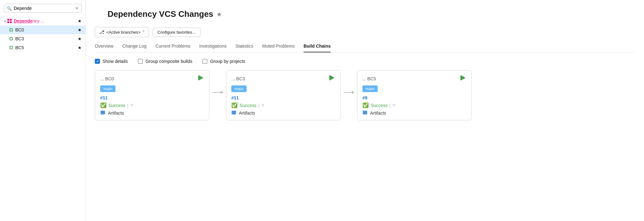 The image size is (644, 221). What do you see at coordinates (219, 14) in the screenshot?
I see `page-star-icon: ★` at bounding box center [219, 14].